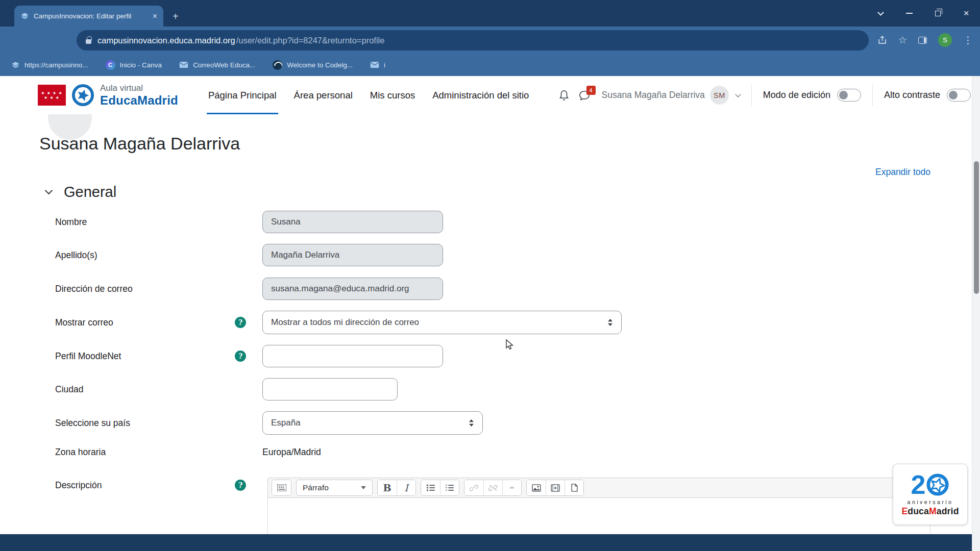 The image size is (980, 551). I want to click on messages-icon: 4, so click(584, 95).